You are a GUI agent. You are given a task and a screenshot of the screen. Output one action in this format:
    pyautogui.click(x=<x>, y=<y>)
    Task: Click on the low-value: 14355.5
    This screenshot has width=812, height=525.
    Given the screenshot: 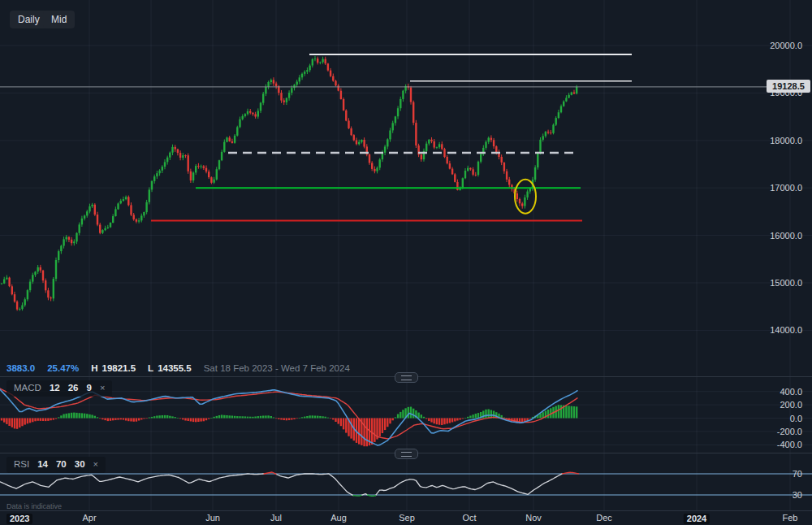 What is the action you would take?
    pyautogui.click(x=175, y=368)
    